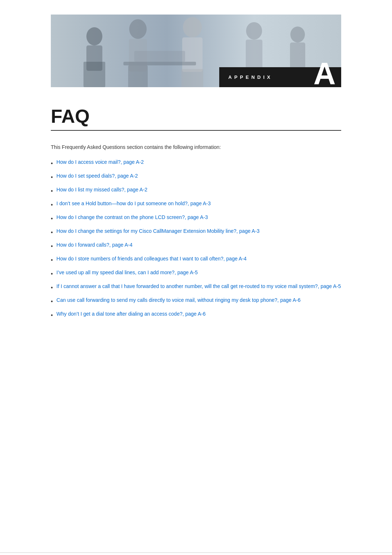  What do you see at coordinates (158, 231) in the screenshot?
I see `faq-link-6: How do I change the settings for my Cisc…` at bounding box center [158, 231].